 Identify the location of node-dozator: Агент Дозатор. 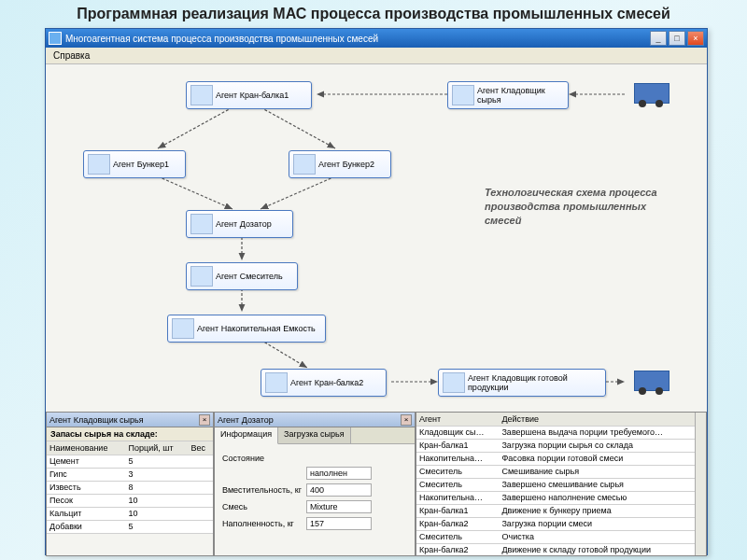
(239, 224).